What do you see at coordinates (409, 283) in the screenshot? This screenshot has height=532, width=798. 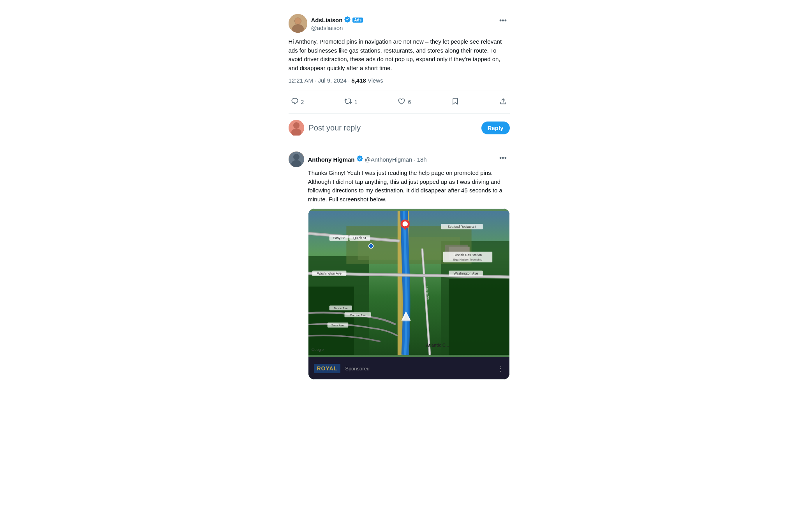 I see `map-background: Easy St Quick St Washington Ave Washingt…` at bounding box center [409, 283].